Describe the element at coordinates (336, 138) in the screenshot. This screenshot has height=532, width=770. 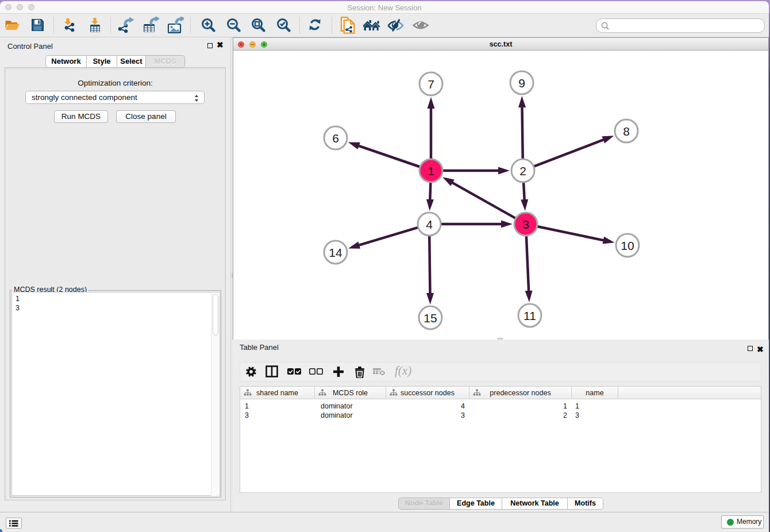
I see `svg-text: 6` at that location.